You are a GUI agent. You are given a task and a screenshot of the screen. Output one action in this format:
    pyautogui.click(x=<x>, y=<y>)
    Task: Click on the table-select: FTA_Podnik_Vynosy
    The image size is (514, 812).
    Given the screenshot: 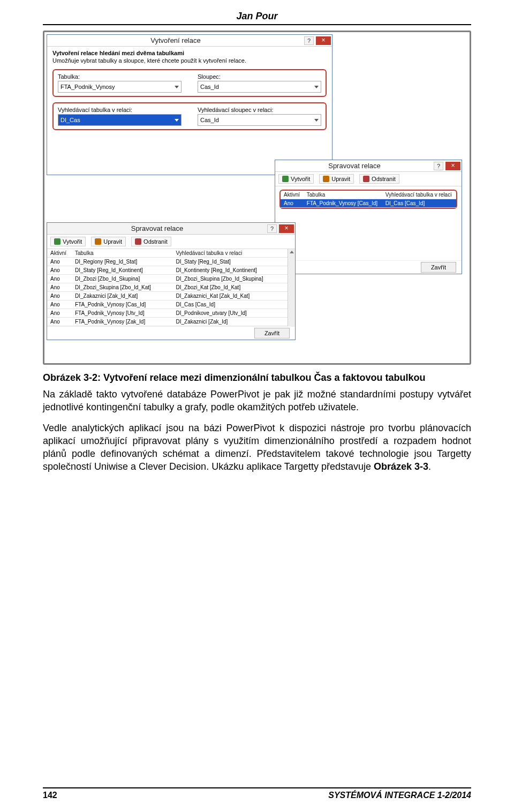 What is the action you would take?
    pyautogui.click(x=120, y=87)
    